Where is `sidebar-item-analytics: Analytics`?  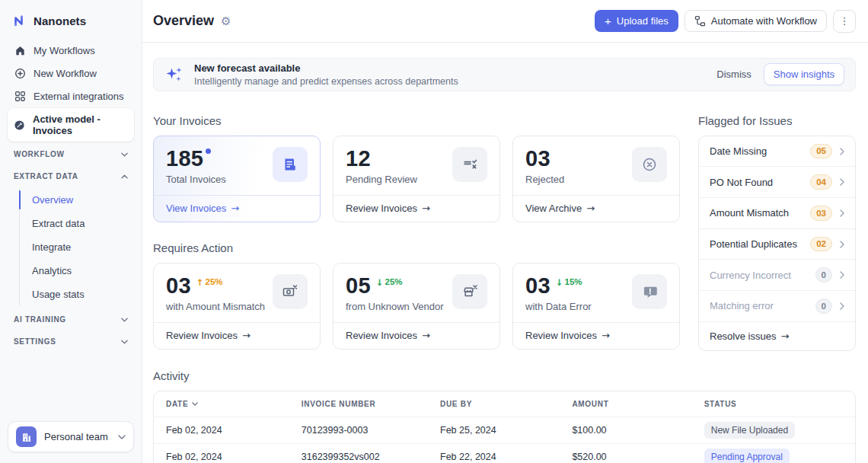 sidebar-item-analytics: Analytics is located at coordinates (77, 271).